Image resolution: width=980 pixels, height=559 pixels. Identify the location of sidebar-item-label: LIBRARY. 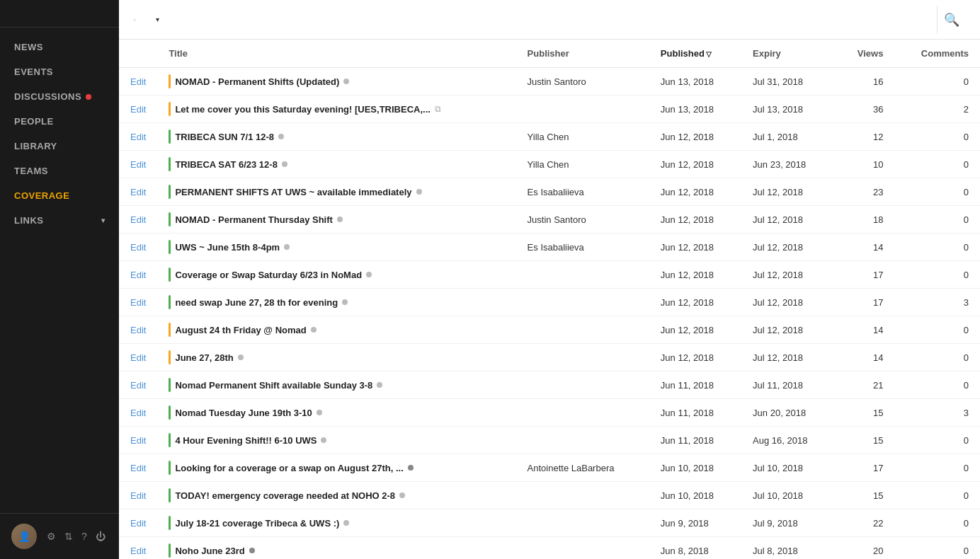
(35, 146).